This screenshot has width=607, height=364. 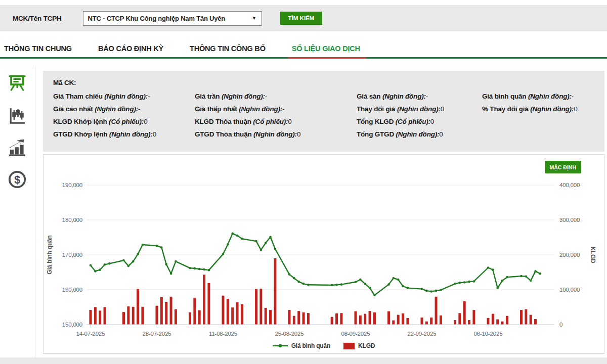 I want to click on stats-rows: Giá Tham chiếu (Nghìn đồng):-Giá trần (N…, so click(x=329, y=115).